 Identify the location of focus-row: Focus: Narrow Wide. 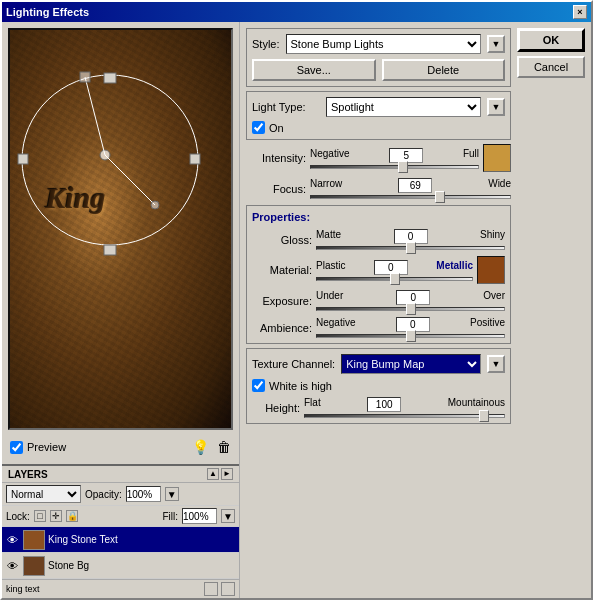
(378, 188).